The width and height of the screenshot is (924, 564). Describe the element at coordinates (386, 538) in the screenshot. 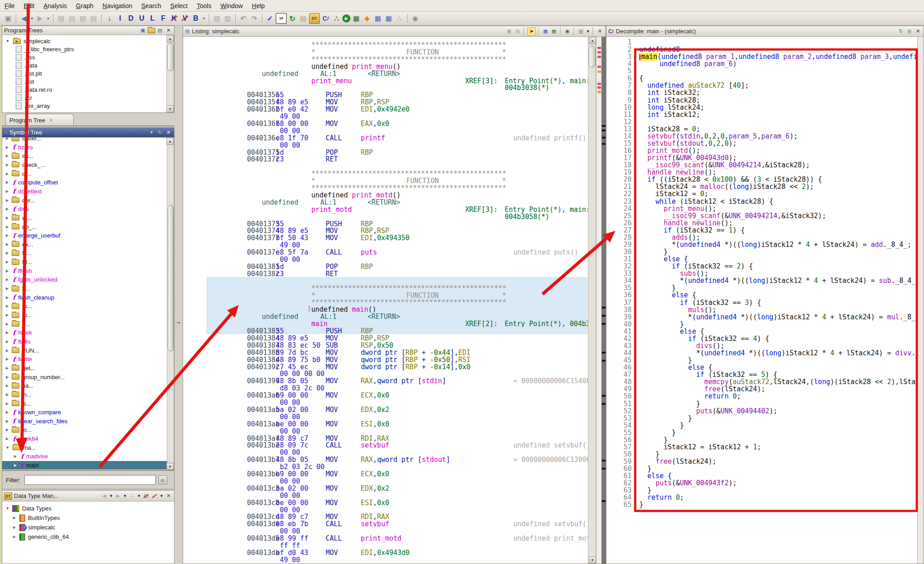

I see `listing-row: 004013d5e8 99 ffCALLprint_motdundefined …` at that location.